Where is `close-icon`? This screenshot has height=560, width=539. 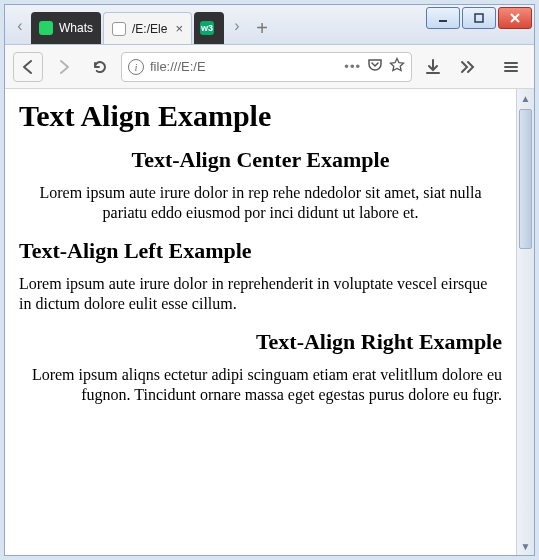
close-icon is located at coordinates (515, 18).